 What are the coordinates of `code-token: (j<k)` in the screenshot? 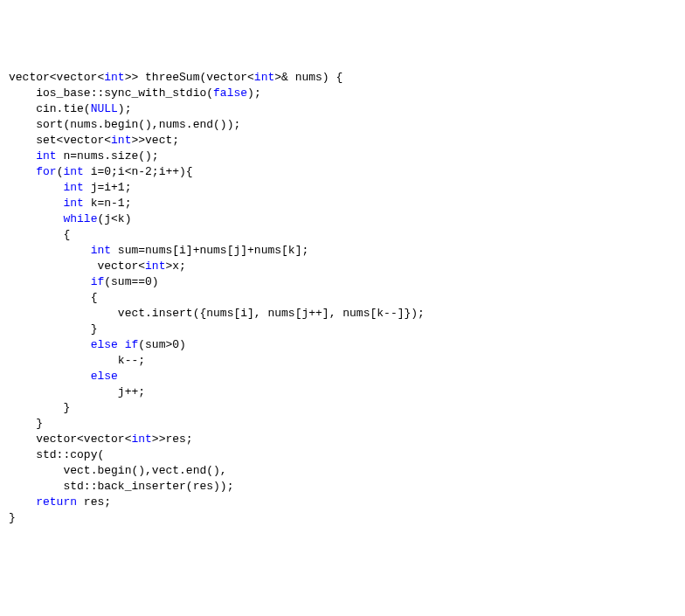 It's located at (114, 218).